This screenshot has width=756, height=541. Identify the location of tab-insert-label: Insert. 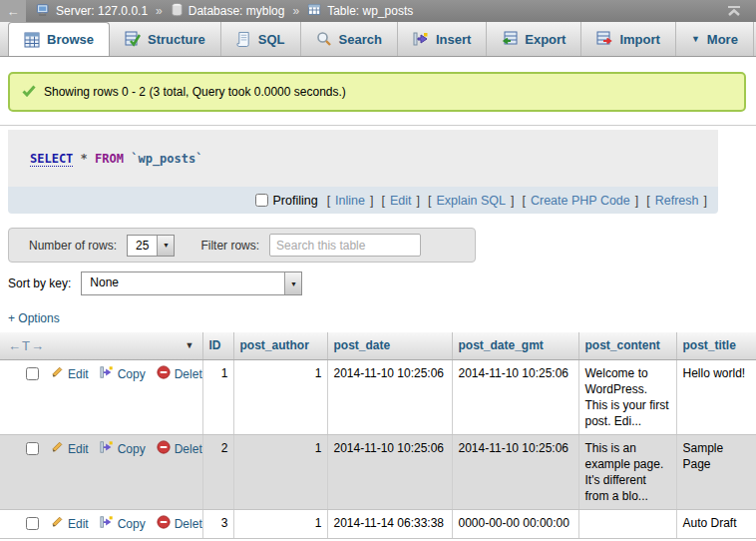
(453, 40).